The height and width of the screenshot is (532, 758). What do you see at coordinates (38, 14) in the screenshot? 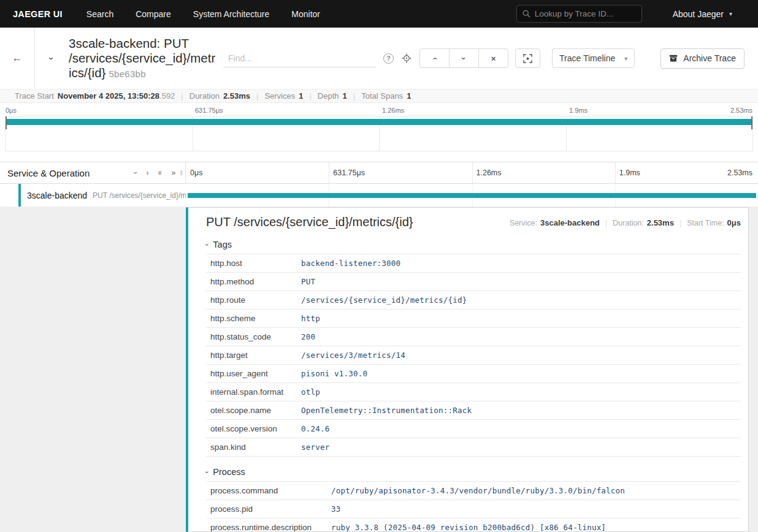
I see `brand-link: JAEGER UI` at bounding box center [38, 14].